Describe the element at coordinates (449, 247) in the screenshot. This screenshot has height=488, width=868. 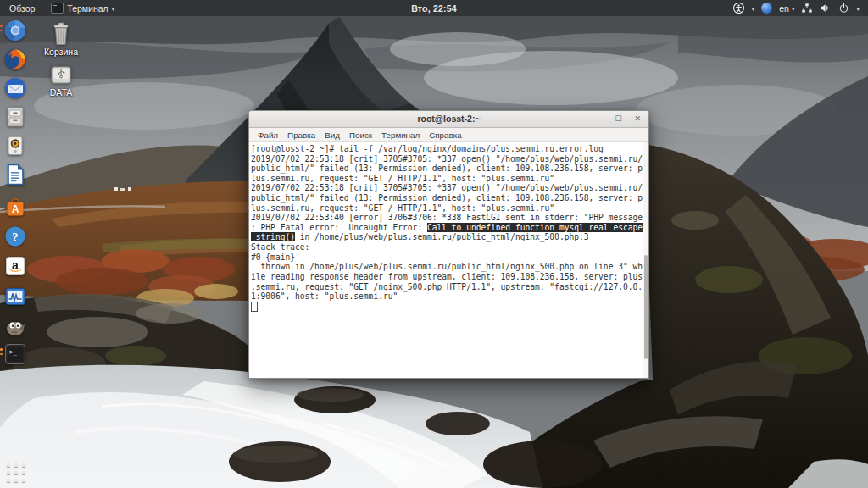
I see `terminal-line: Stack trace:` at that location.